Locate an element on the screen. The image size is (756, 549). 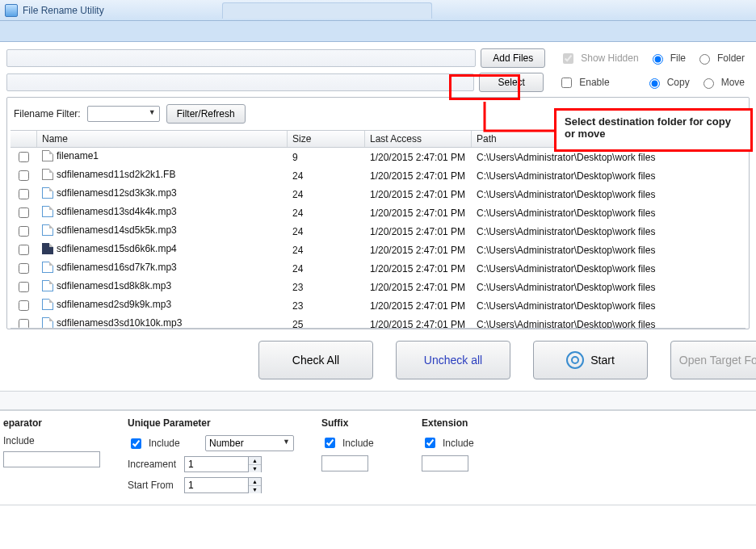
unique-include-checkbox is located at coordinates (136, 444).